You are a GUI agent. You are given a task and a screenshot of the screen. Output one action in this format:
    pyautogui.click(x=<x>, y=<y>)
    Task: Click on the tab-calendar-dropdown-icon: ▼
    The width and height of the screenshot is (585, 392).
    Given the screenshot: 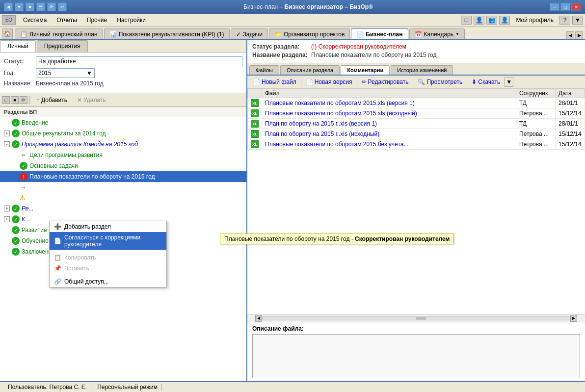 What is the action you would take?
    pyautogui.click(x=457, y=34)
    